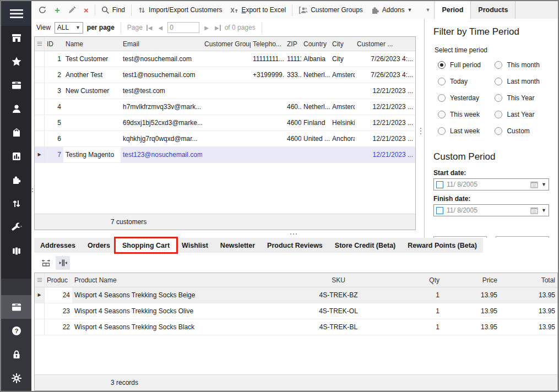  I want to click on last-page-button: ▶, so click(217, 28).